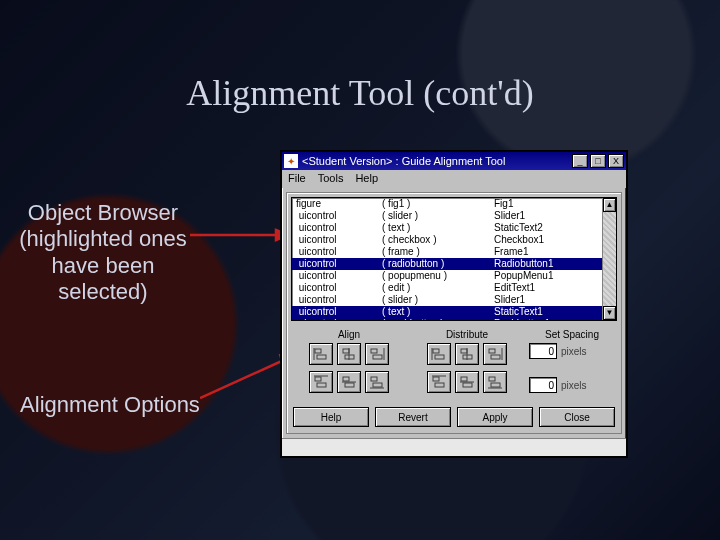 The height and width of the screenshot is (540, 720). What do you see at coordinates (349, 354) in the screenshot?
I see `align-center-h-icon` at bounding box center [349, 354].